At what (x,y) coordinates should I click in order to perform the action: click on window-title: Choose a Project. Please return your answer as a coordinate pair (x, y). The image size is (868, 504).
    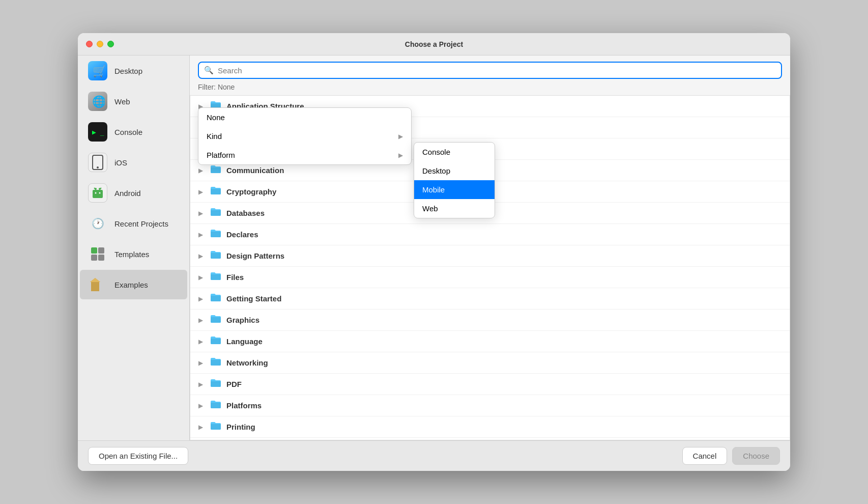
    Looking at the image, I should click on (434, 44).